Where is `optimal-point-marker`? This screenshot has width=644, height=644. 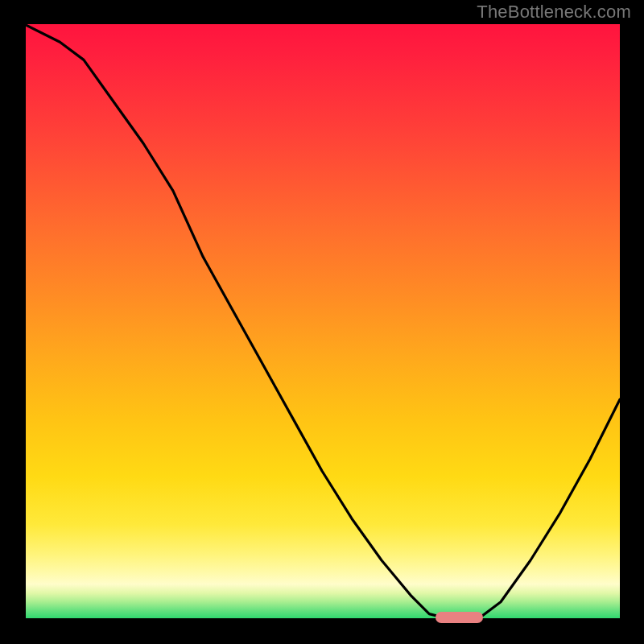 optimal-point-marker is located at coordinates (459, 617).